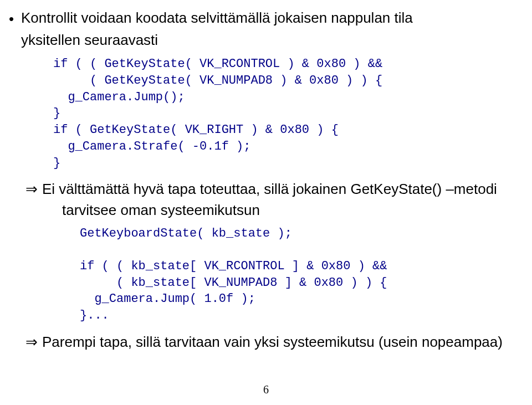  Describe the element at coordinates (268, 189) in the screenshot. I see `arrow-item-1: ⇒ Ei välttämättä hyvä tapa toteuttaa, si…` at that location.